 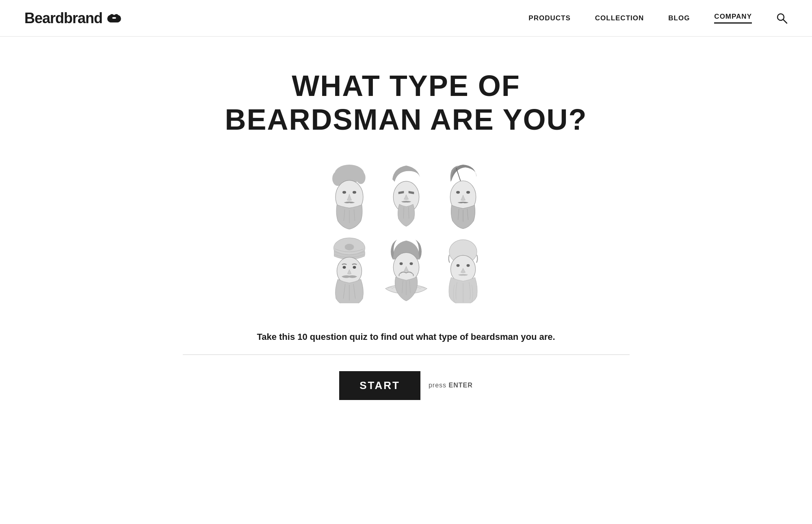 I want to click on divider, so click(x=406, y=354).